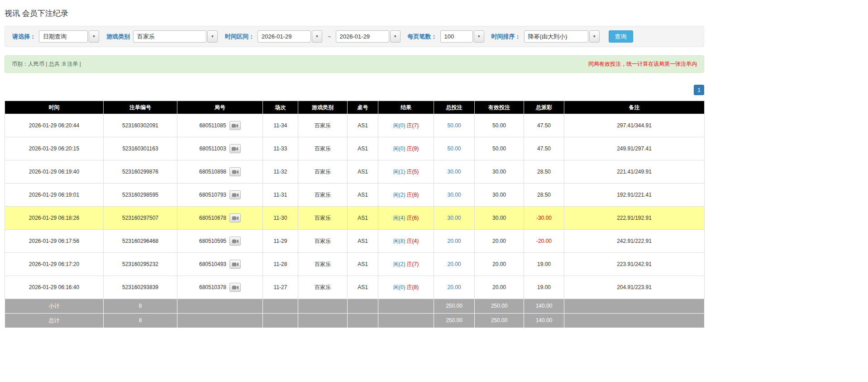  Describe the element at coordinates (396, 36) in the screenshot. I see `date-to-caret-icon: ▼` at that location.